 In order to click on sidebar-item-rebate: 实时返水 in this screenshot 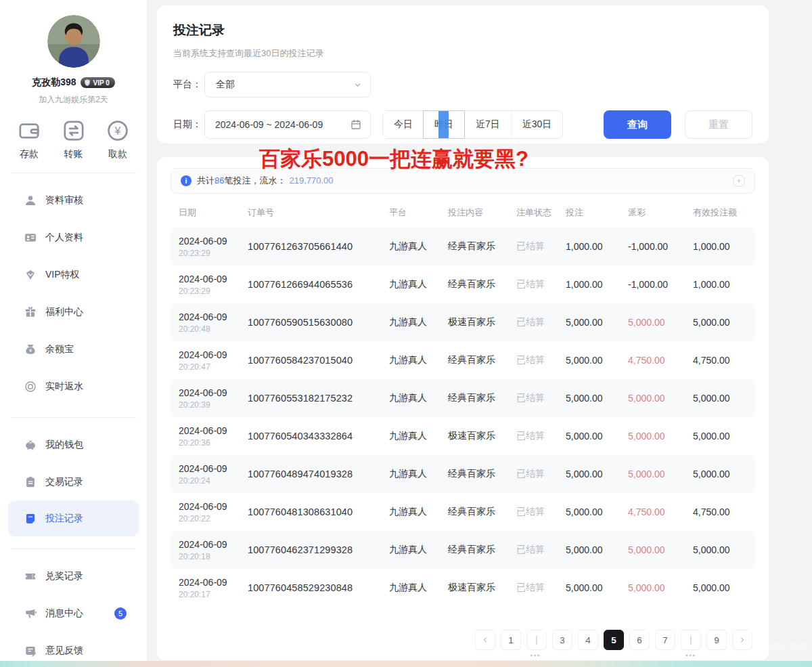, I will do `click(73, 386)`.